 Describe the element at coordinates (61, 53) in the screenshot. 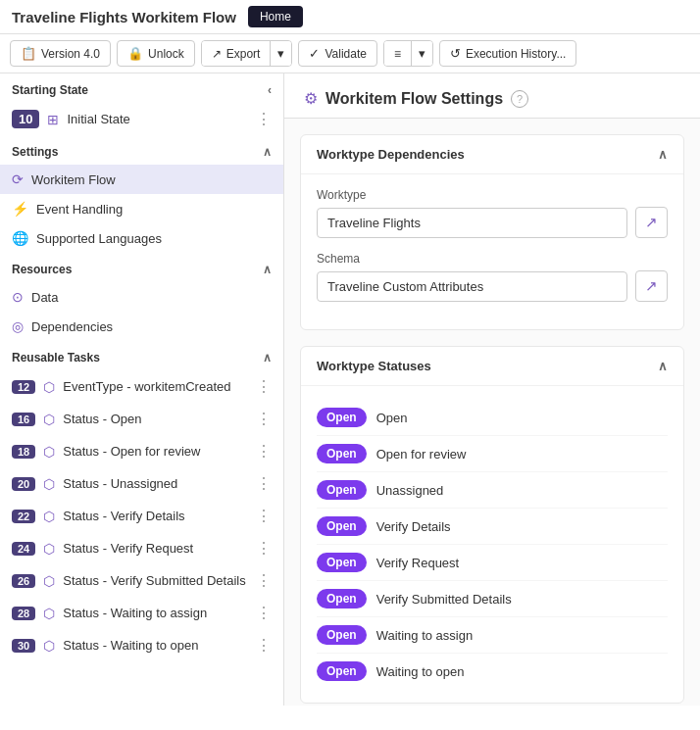

I see `version-button: 📋 Version 4.0` at that location.